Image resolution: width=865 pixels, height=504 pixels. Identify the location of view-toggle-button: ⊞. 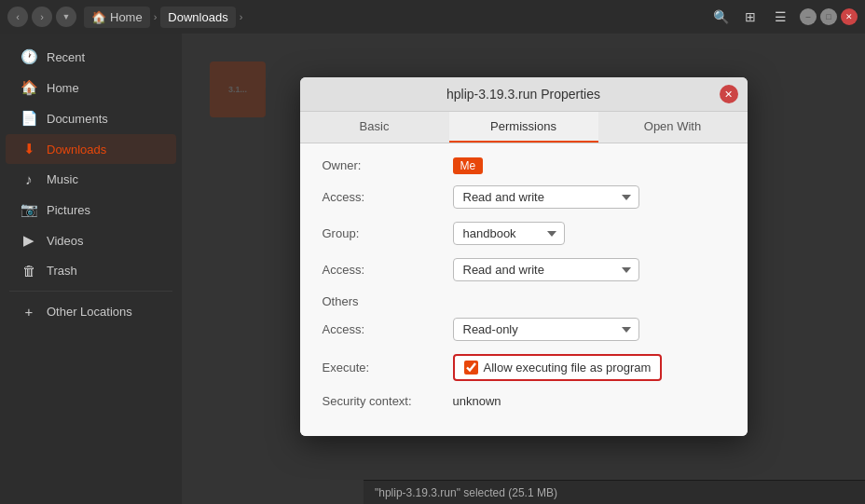
(750, 17).